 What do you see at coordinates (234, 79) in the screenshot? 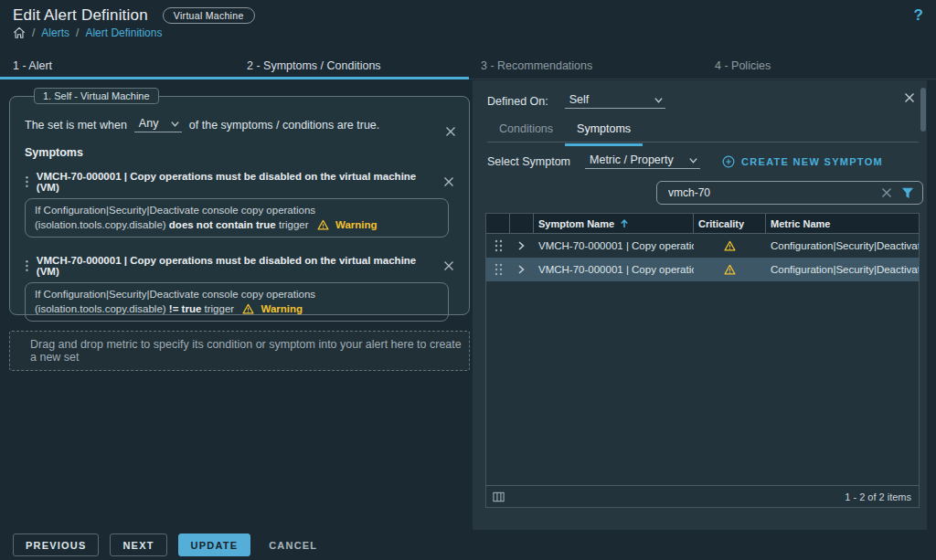
I see `active-steps-underline` at bounding box center [234, 79].